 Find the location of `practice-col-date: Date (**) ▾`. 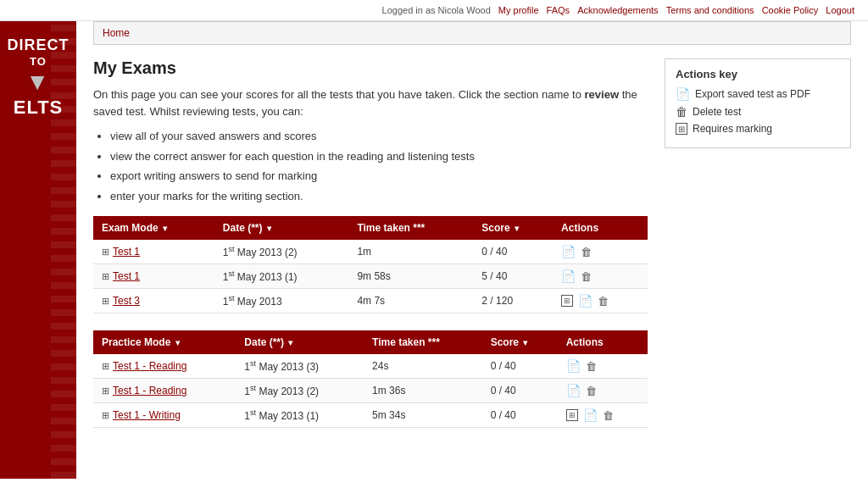

practice-col-date: Date (**) ▾ is located at coordinates (300, 342).